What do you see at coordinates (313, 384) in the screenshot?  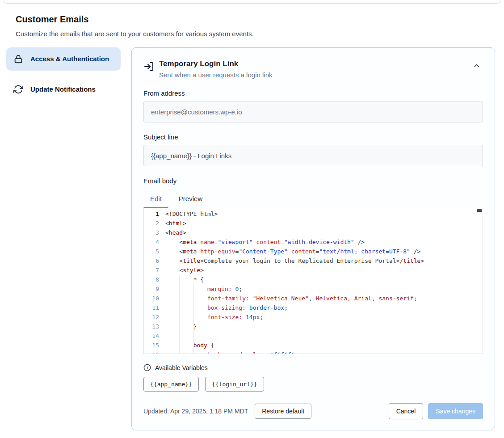 I see `variable-chips: {{app_name}}{{login_url}}` at bounding box center [313, 384].